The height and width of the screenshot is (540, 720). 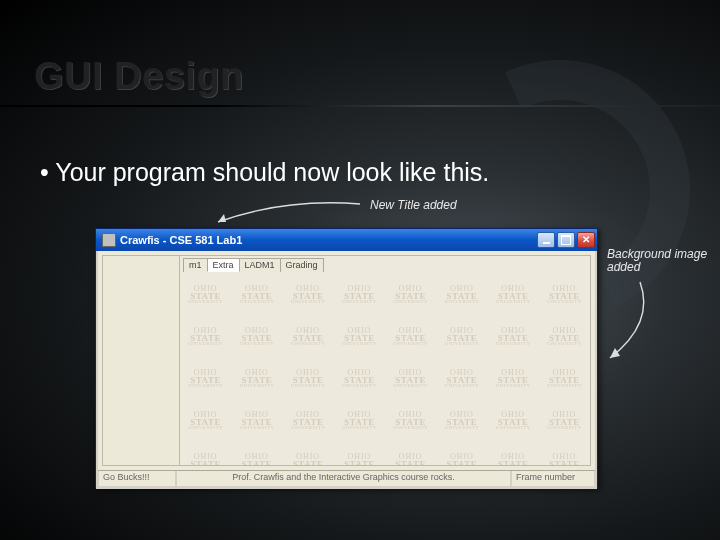 I want to click on panel-tabs: m1 Extra LADM1 Grading, so click(x=253, y=265).